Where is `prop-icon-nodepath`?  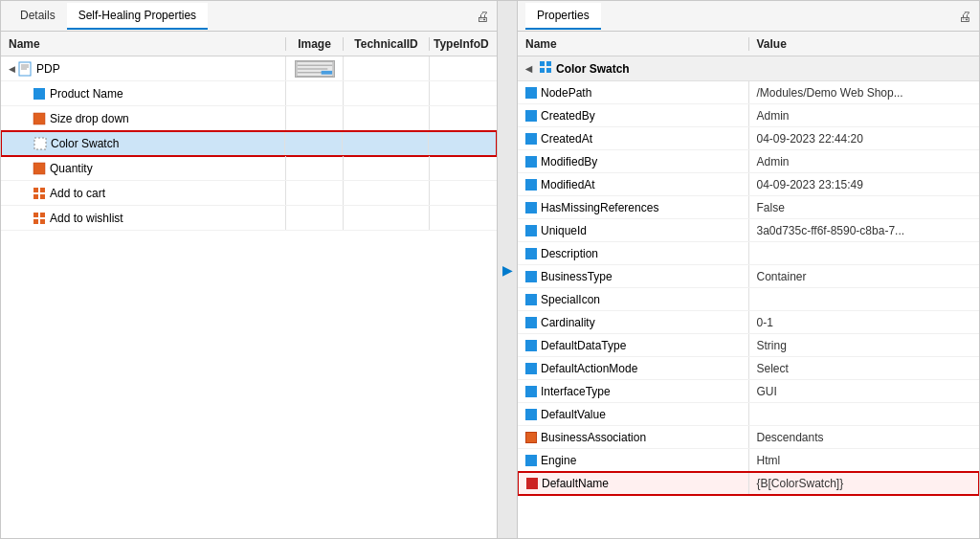
prop-icon-nodepath is located at coordinates (531, 93).